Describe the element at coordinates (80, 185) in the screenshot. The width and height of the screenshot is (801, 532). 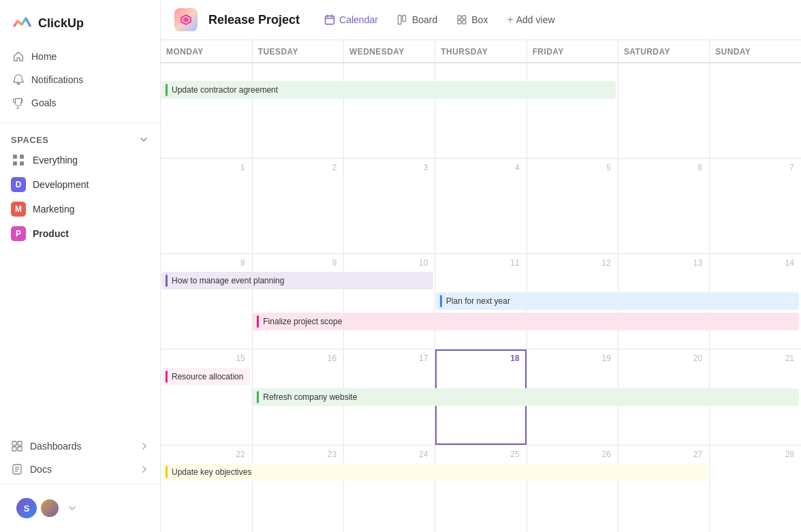
I see `sidebar-item-development: D Development` at that location.